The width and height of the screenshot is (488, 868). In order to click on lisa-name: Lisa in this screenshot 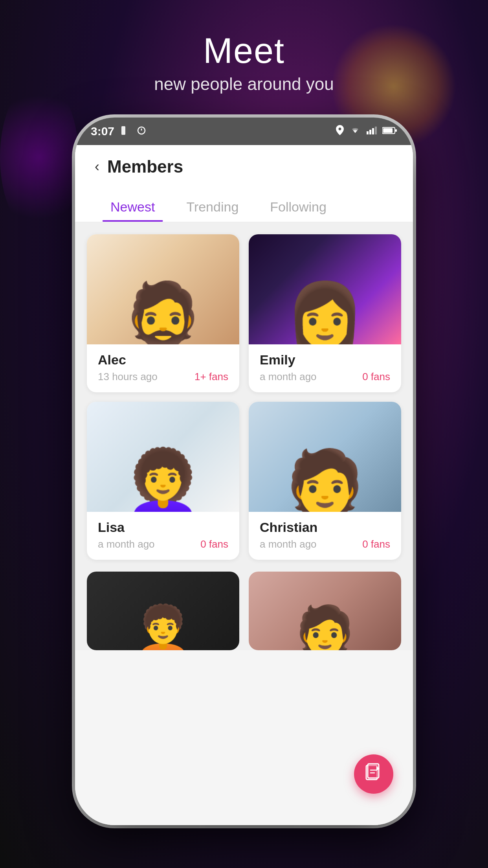, I will do `click(163, 528)`.